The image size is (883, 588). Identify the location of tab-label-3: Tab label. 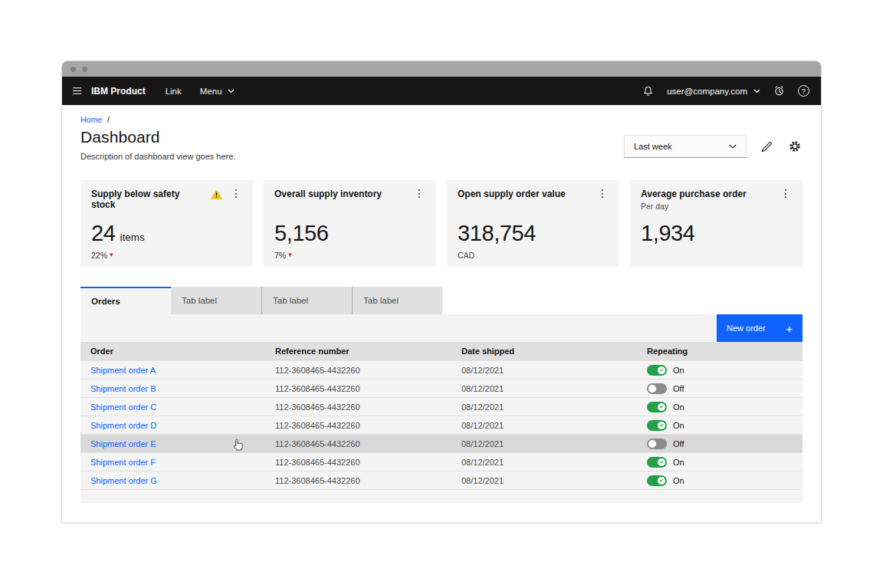
(397, 301).